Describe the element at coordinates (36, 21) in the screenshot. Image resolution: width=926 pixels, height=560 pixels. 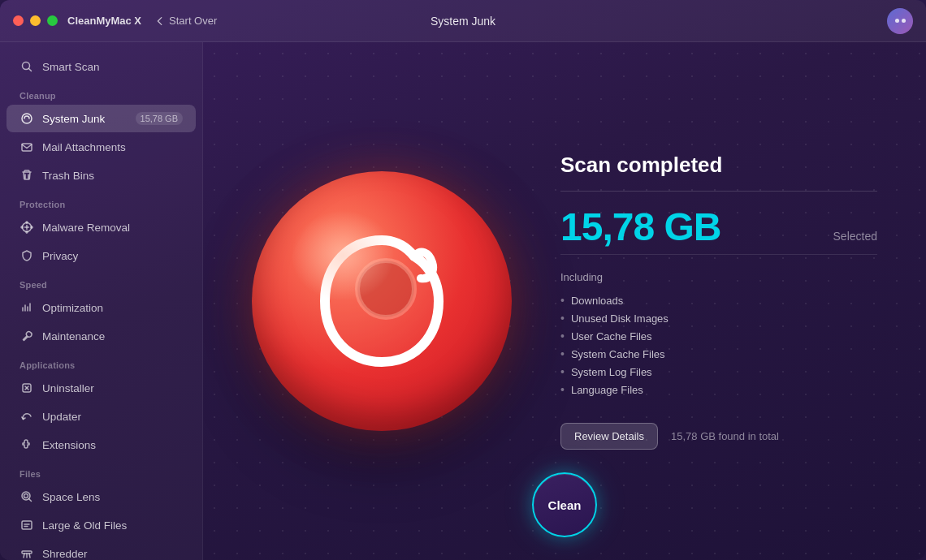
I see `traffic-lights` at that location.